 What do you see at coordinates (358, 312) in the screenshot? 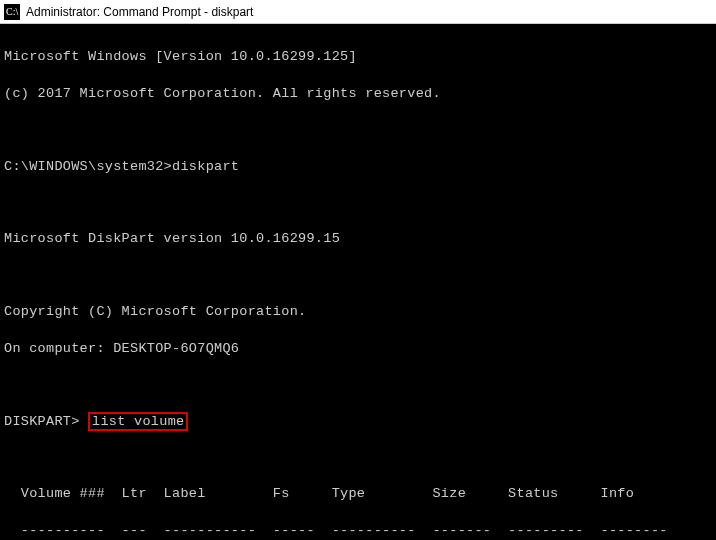
I see `line-dp-copyright: Copyright (C) Microsoft Corporation.` at bounding box center [358, 312].